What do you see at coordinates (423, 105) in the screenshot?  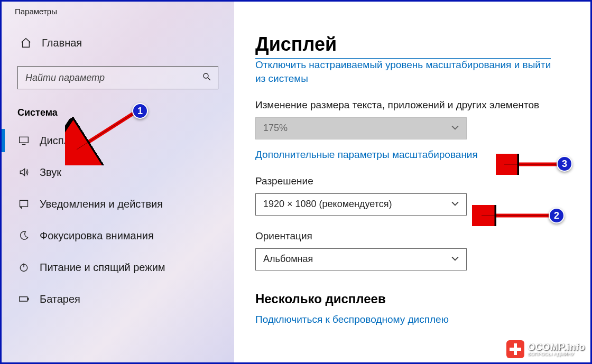 I see `scale-label: Изменение размера текста, приложений и д…` at bounding box center [423, 105].